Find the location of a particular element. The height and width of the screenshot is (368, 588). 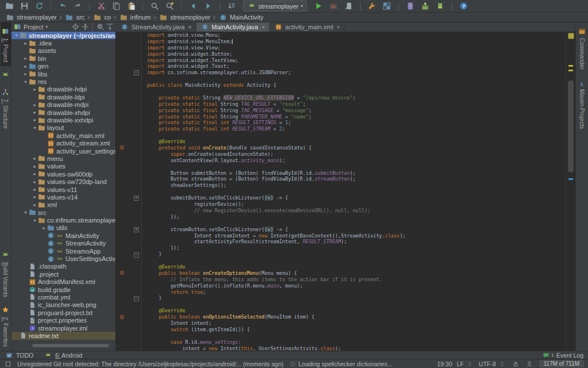

tree-row: ▾co.infinum.streamoplayer is located at coordinates (63, 220).